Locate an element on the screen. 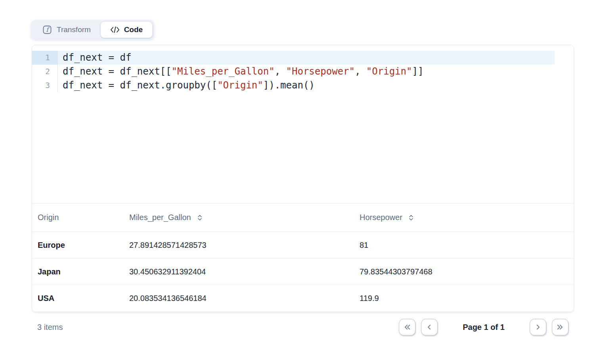 This screenshot has width=601, height=364. code-token: df_next = df is located at coordinates (97, 57).